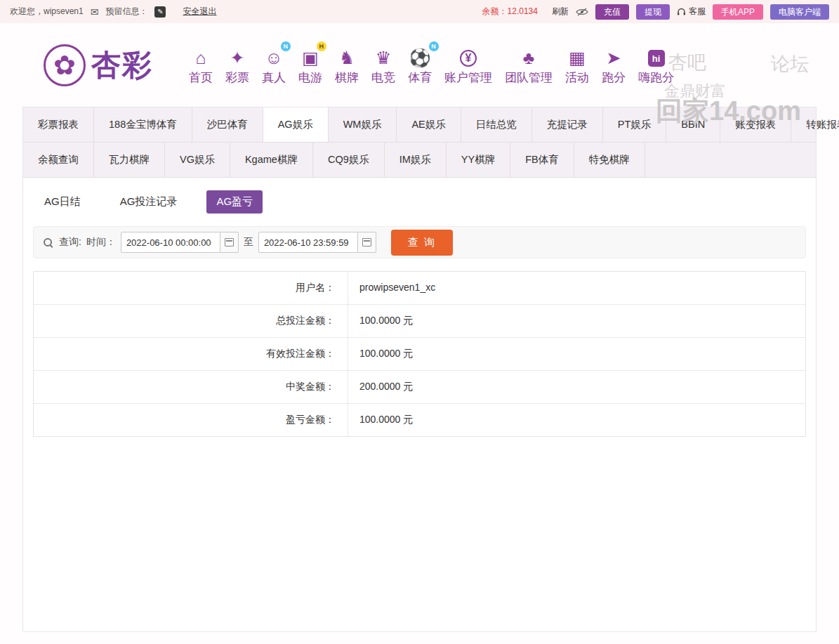  Describe the element at coordinates (191, 387) in the screenshot. I see `row-label: 中奖金额：` at that location.